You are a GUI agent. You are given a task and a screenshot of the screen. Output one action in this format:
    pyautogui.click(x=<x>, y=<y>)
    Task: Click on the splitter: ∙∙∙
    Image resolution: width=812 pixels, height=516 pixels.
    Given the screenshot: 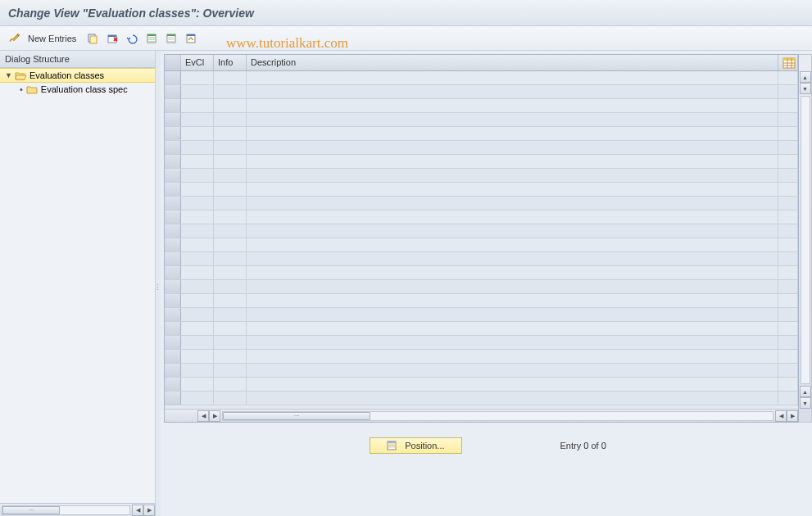 What is the action you would take?
    pyautogui.click(x=158, y=283)
    